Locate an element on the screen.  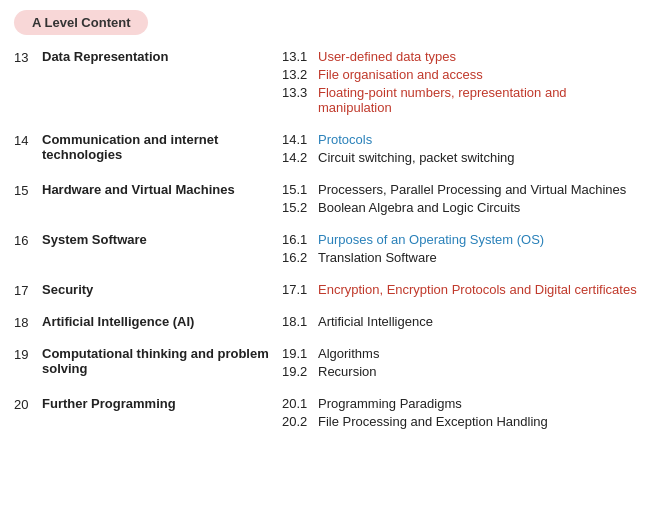
subtopic-label: Processers, Parallel Processing and Virt… is located at coordinates (472, 190).